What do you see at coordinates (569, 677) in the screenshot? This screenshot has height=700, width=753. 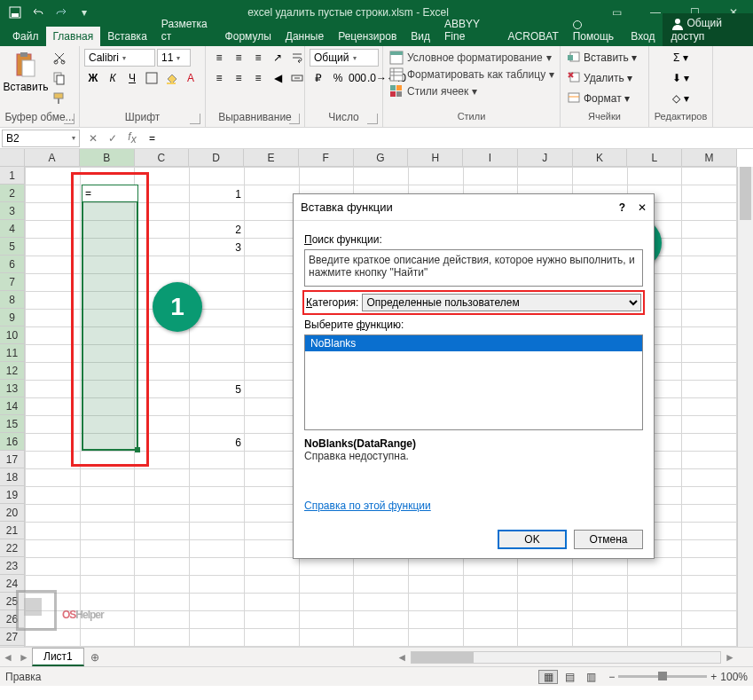 I see `page-layout-icon: ▤` at bounding box center [569, 677].